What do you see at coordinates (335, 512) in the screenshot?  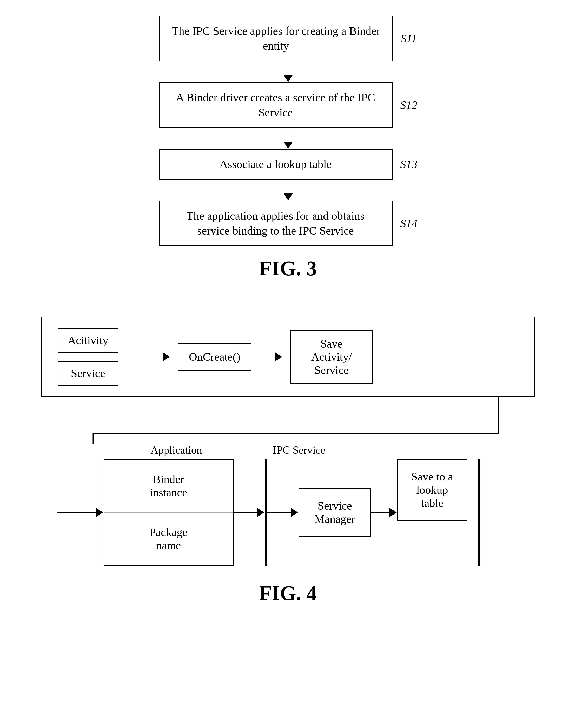 I see `service-manager-box: Service Manager` at bounding box center [335, 512].